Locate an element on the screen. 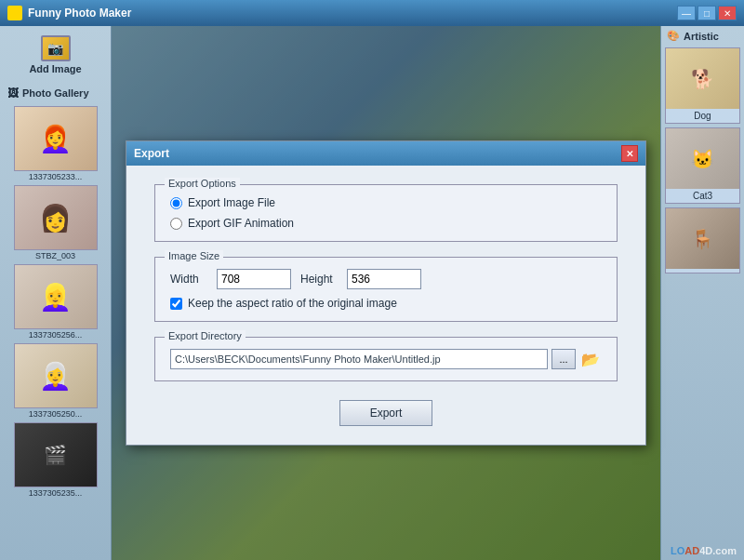 This screenshot has width=744, height=560. size-row: Width Height is located at coordinates (386, 279).